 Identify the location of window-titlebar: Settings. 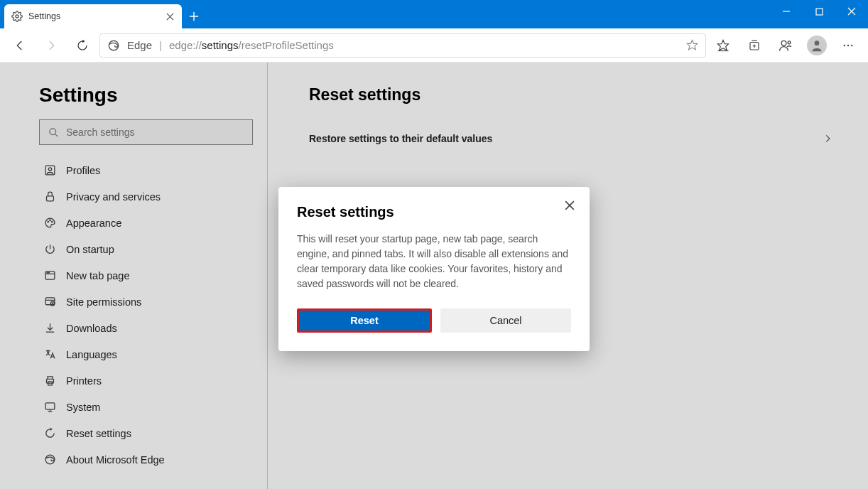
(434, 14).